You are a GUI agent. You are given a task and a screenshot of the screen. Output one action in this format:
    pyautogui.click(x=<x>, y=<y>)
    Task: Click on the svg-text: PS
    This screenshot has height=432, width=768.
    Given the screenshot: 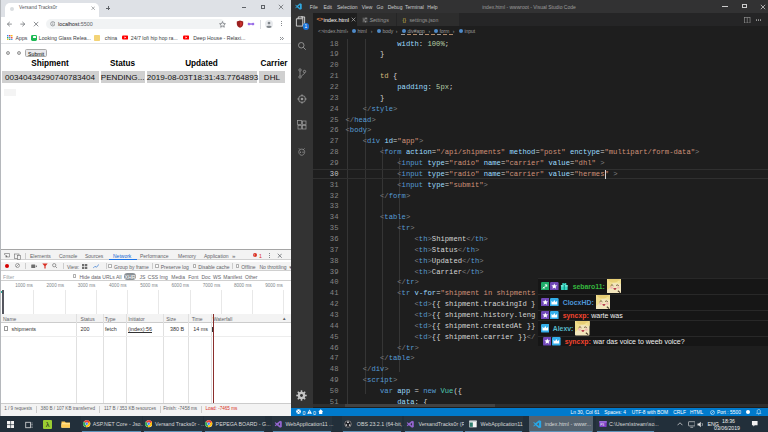 What is the action you would take?
    pyautogui.click(x=602, y=425)
    